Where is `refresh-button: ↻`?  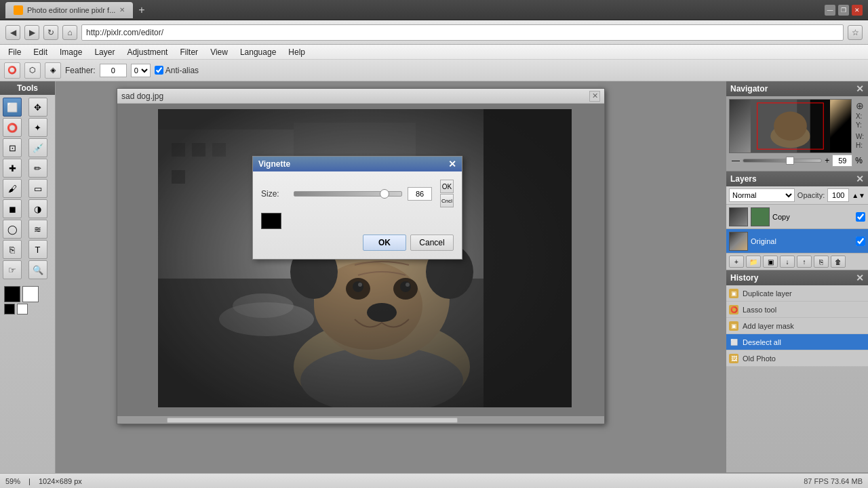
refresh-button: ↻ is located at coordinates (51, 33).